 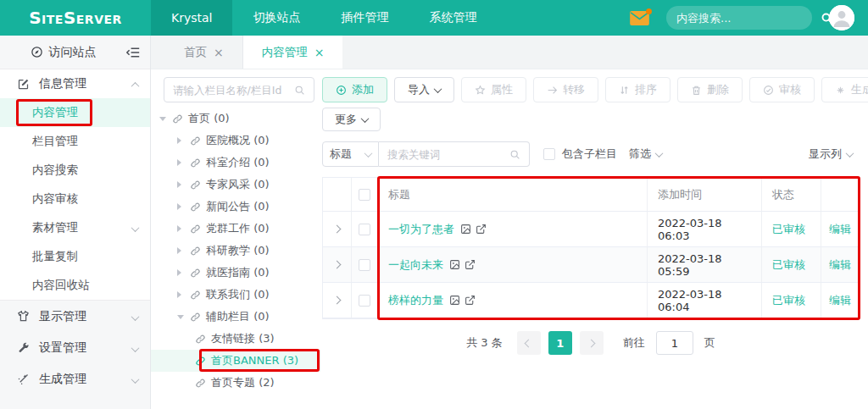 I want to click on tree-item-departments: 科室介绍 (0), so click(x=236, y=163).